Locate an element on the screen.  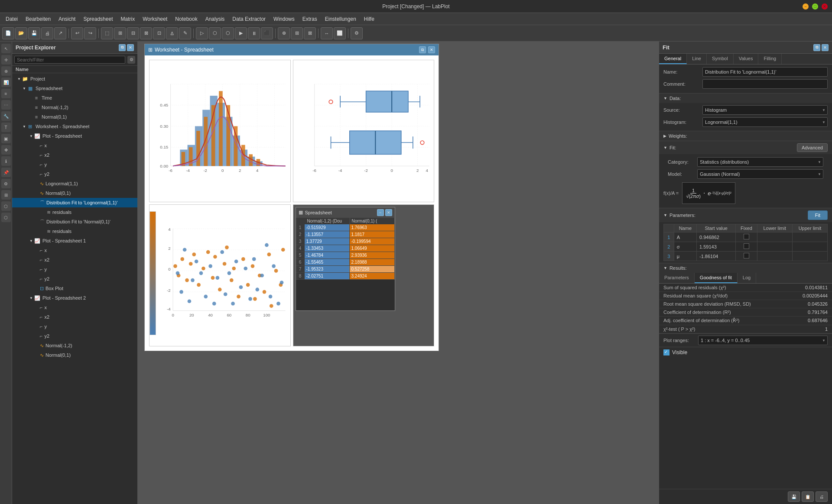
sp-cell-8-2: 3.24924 is located at coordinates (372, 276).